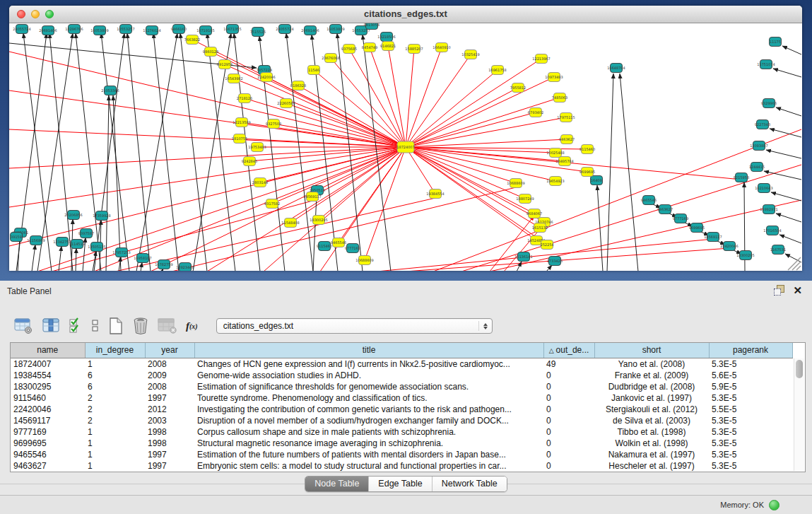 Image resolution: width=812 pixels, height=514 pixels. I want to click on col-header-year: year, so click(170, 351).